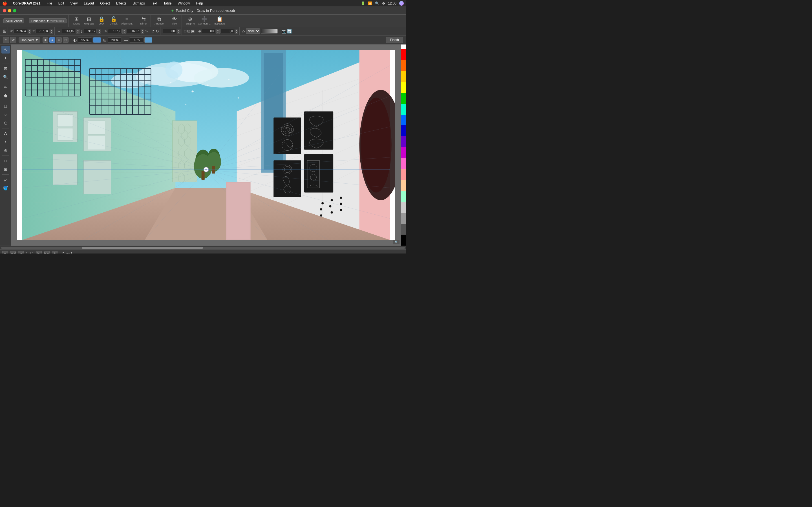  Describe the element at coordinates (21, 252) in the screenshot. I see `prev-btn: ◀` at that location.